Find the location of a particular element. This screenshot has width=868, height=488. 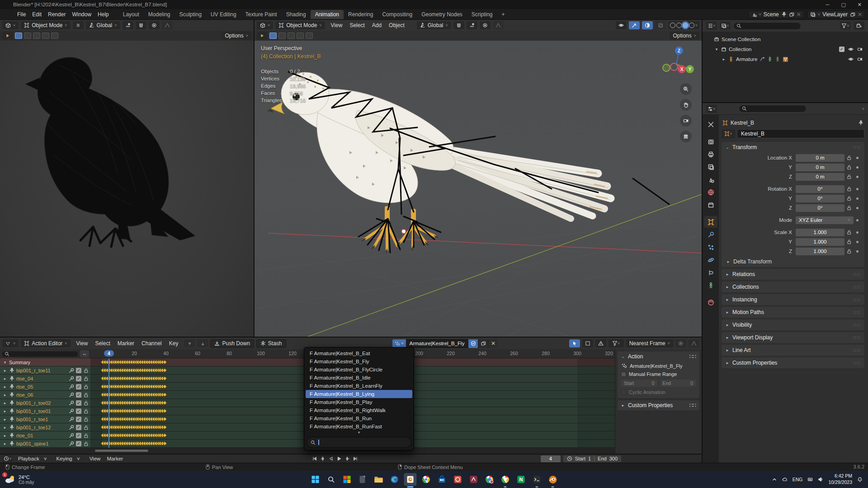

camera-toggle-icon is located at coordinates (860, 49).